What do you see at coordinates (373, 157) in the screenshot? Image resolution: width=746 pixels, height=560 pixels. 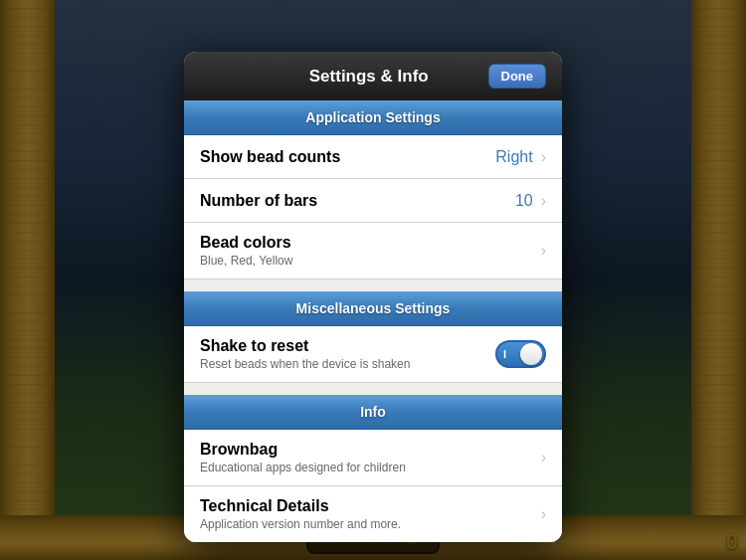 I see `show-bead-counts-row: Show bead counts Right ›` at bounding box center [373, 157].